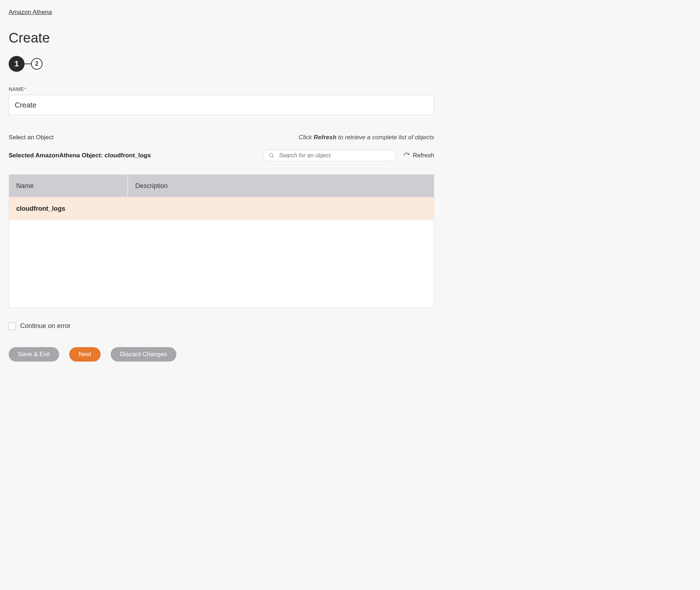  What do you see at coordinates (12, 326) in the screenshot?
I see `continue-on-error-checkbox` at bounding box center [12, 326].